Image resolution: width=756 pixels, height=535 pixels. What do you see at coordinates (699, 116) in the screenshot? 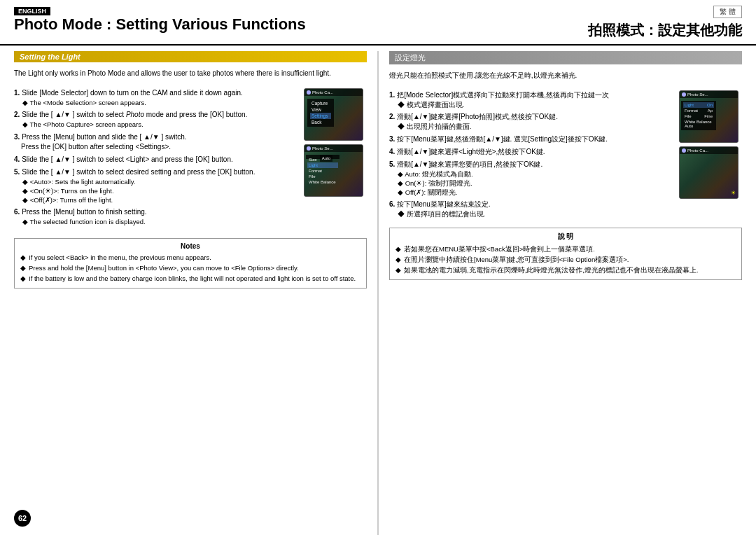
I see `setting-file-fine: FileFine` at bounding box center [699, 116].